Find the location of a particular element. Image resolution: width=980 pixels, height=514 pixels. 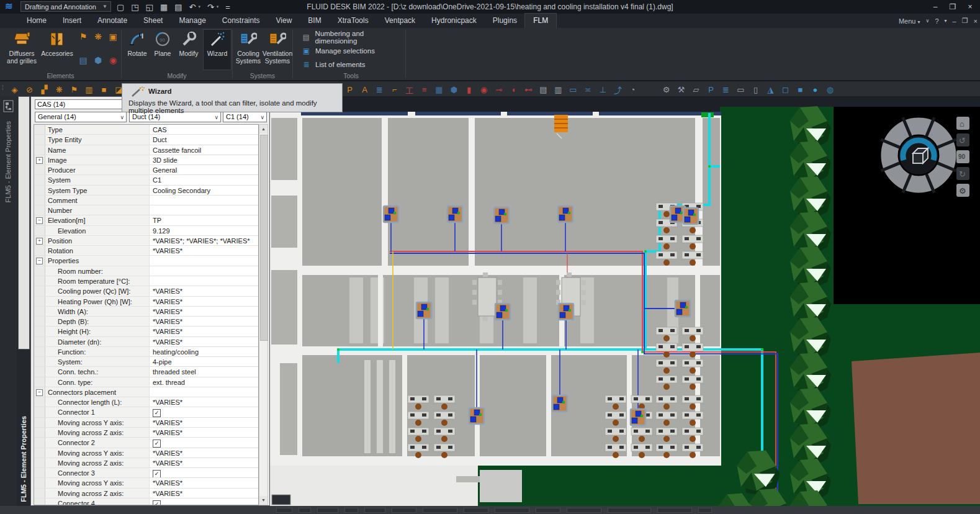

property-value: General is located at coordinates (204, 170).